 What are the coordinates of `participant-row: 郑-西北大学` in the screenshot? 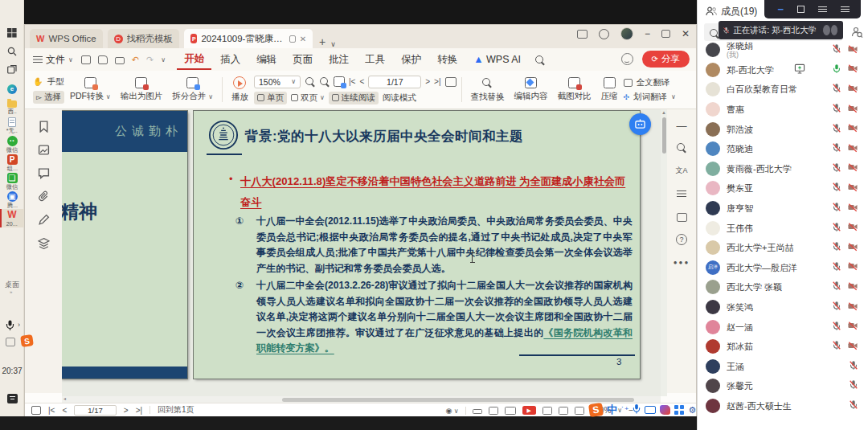 It's located at (783, 71).